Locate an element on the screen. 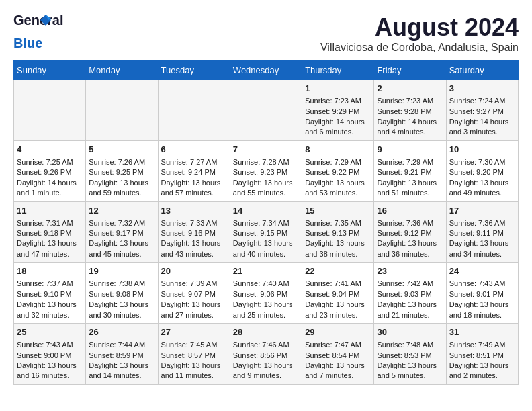 Image resolution: width=532 pixels, height=411 pixels. cell-content: and 21 minutes. is located at coordinates (410, 316).